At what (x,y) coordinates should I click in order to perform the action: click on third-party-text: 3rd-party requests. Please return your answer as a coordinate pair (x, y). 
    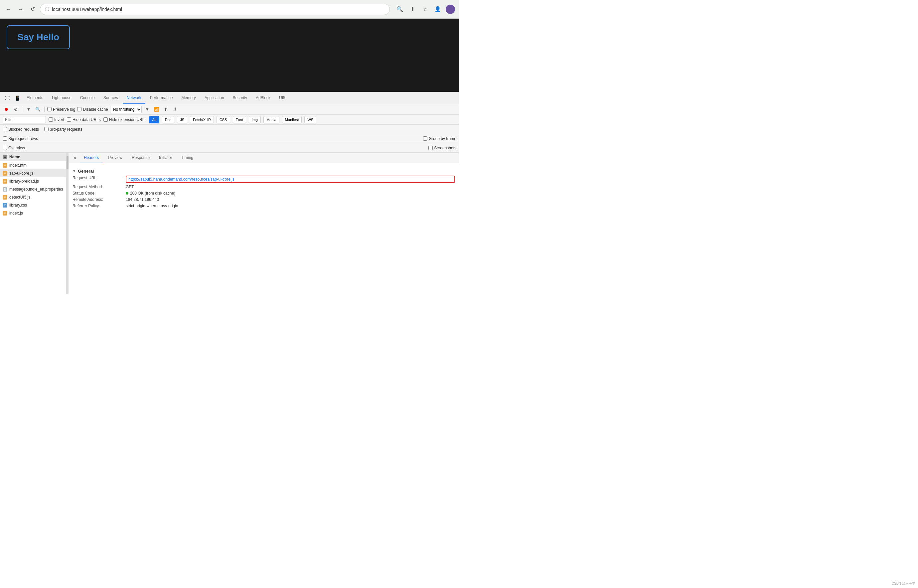
    Looking at the image, I should click on (66, 129).